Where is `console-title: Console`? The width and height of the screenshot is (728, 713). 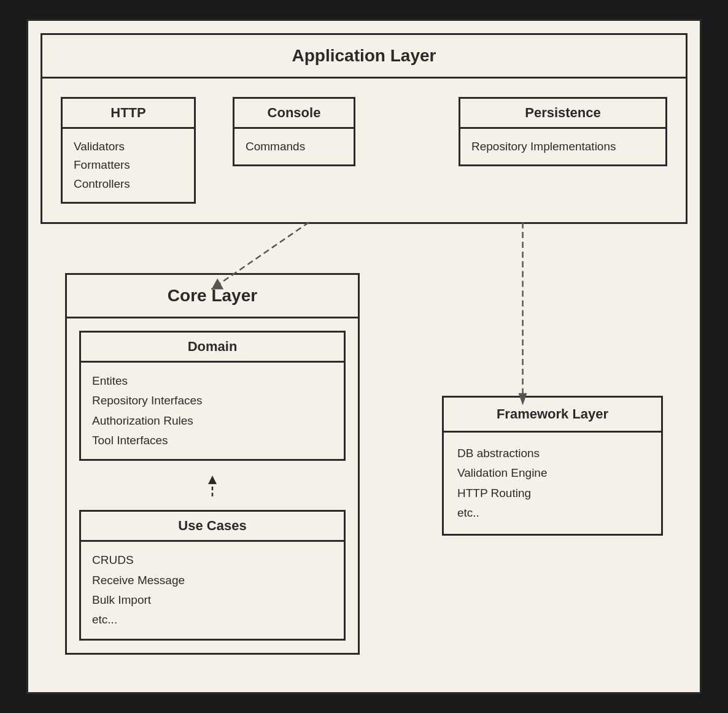
console-title: Console is located at coordinates (294, 114).